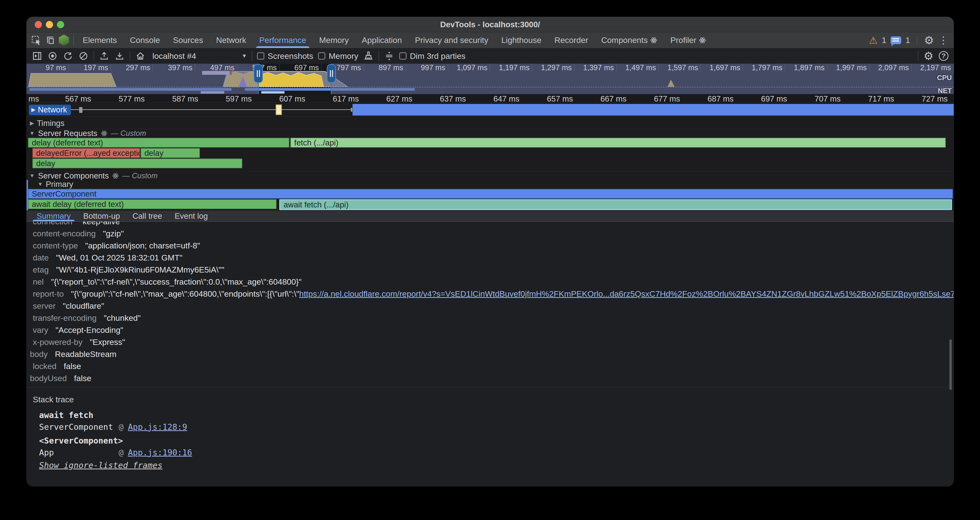 The image size is (980, 520). What do you see at coordinates (627, 294) in the screenshot?
I see `report-to-link: https://a.nel.cloudflare.com/report/v4?s…` at bounding box center [627, 294].